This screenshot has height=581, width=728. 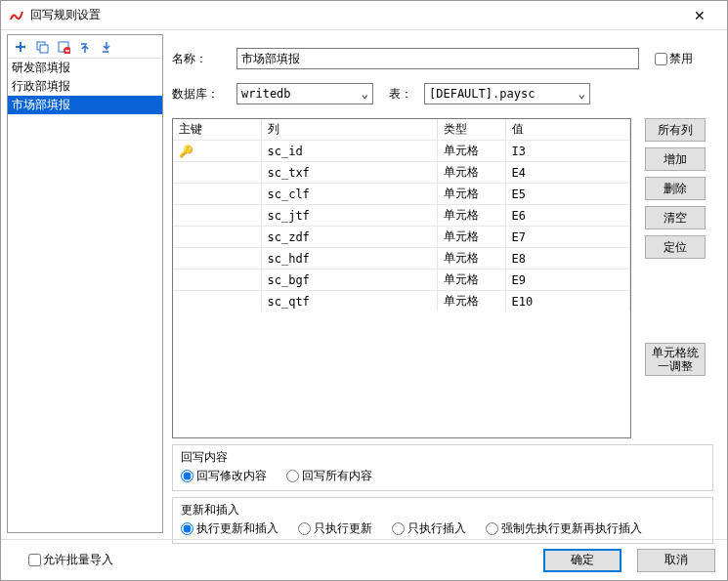 What do you see at coordinates (401, 94) in the screenshot?
I see `table-label: 表：` at bounding box center [401, 94].